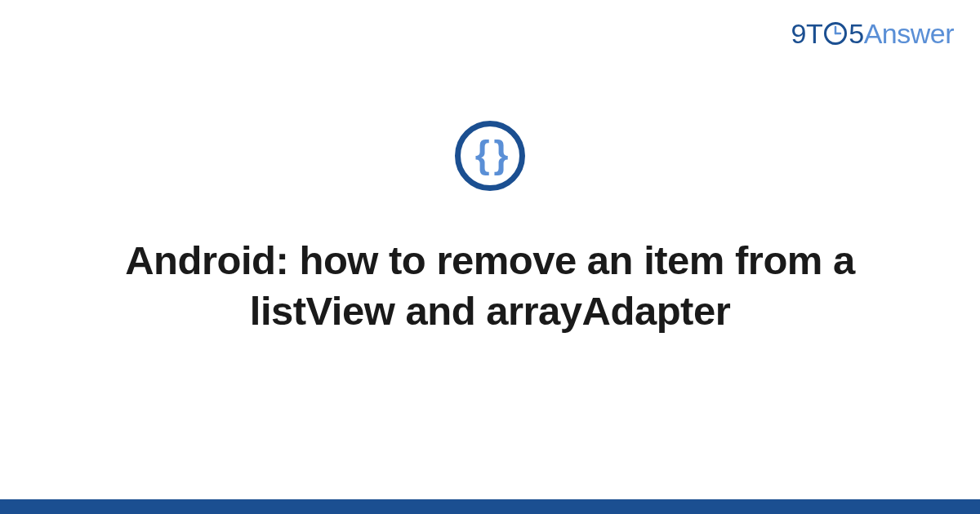  What do you see at coordinates (490, 507) in the screenshot?
I see `footer-accent-bar` at bounding box center [490, 507].